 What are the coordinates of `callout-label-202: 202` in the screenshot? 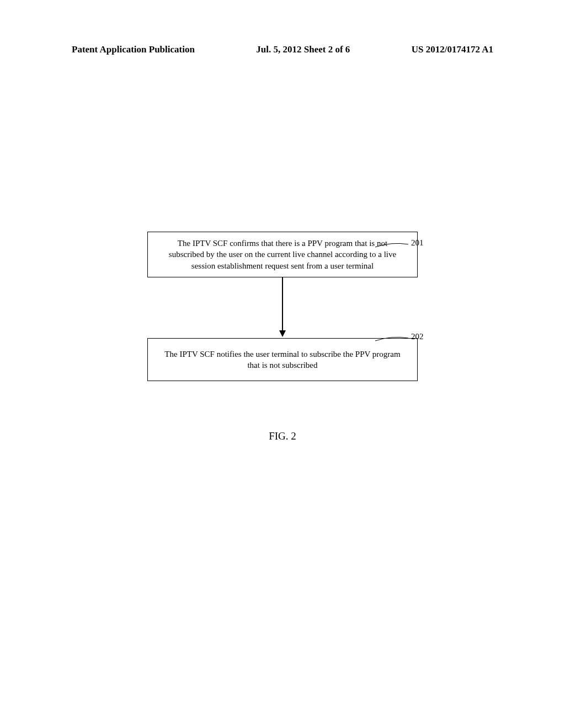 It's located at (417, 336).